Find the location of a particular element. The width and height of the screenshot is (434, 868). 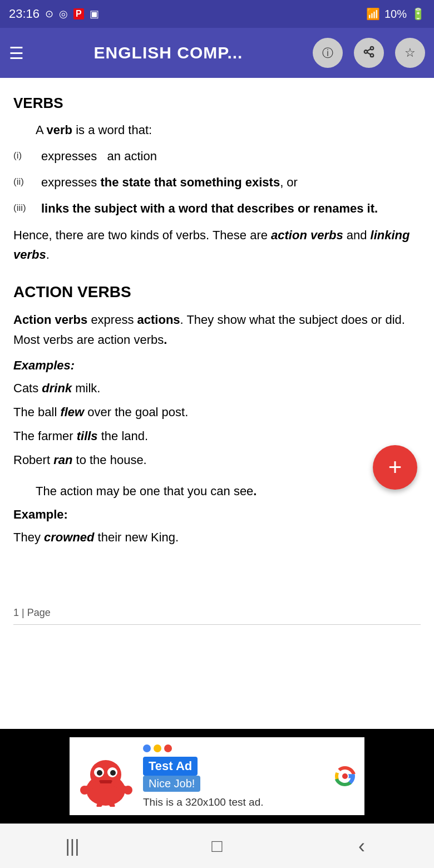

list-item-2: (ii) expresses the state that something … is located at coordinates (217, 183).